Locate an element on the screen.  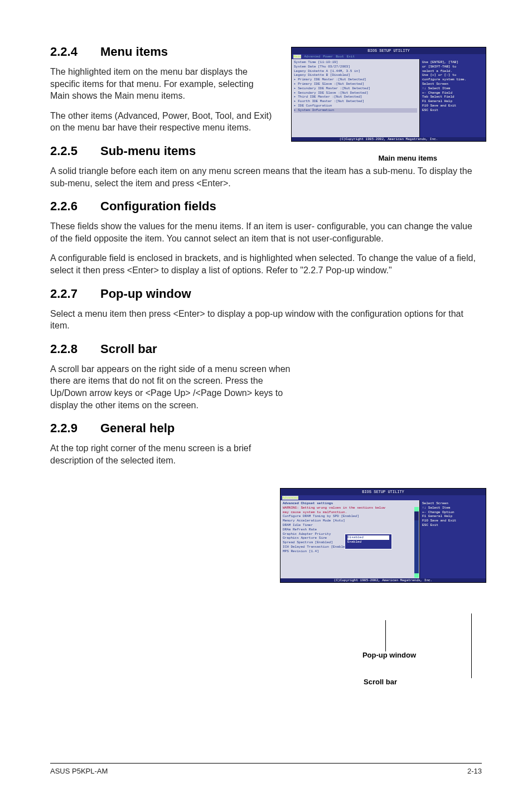
bios-figure-popup: BIOS SETUP UTILITY Advanced Advanced Chi… is located at coordinates (383, 535).